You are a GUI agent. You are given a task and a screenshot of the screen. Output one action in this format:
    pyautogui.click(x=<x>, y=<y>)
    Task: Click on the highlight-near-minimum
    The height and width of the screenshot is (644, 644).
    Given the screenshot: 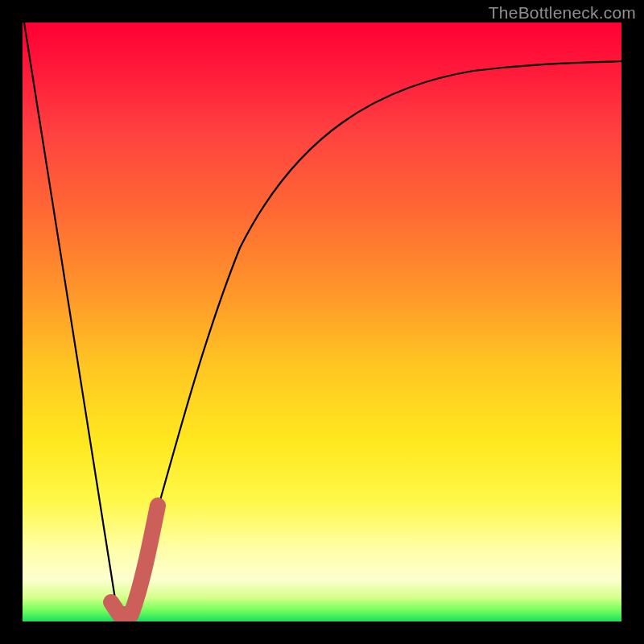 What is the action you would take?
    pyautogui.click(x=134, y=560)
    